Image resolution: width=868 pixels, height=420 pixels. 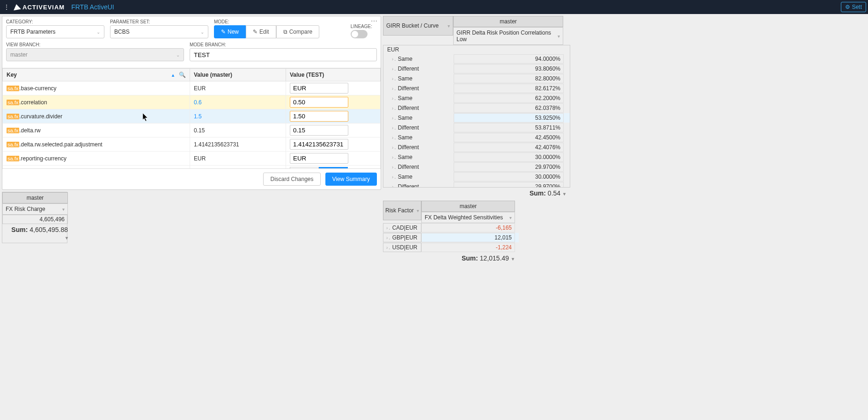 I want to click on girr-row: ›.Same94.0000%, so click(x=477, y=59).